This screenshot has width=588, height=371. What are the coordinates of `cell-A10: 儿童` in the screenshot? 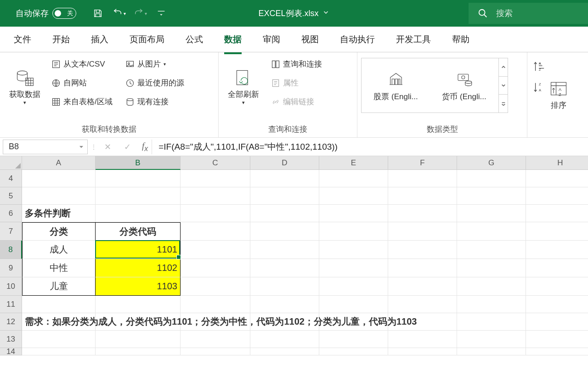 It's located at (59, 287).